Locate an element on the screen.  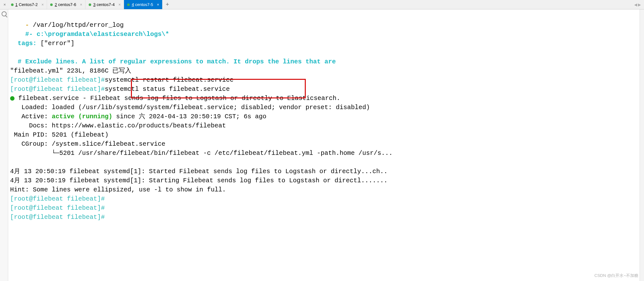
tab-3: 3 centos7-4 × is located at coordinates (105, 4).